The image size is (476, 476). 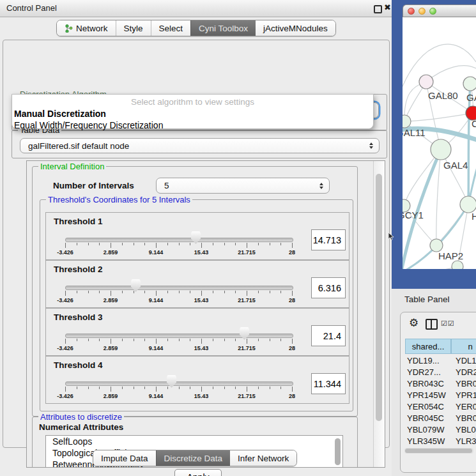 I want to click on attributes-list-scrollbar, so click(x=337, y=452).